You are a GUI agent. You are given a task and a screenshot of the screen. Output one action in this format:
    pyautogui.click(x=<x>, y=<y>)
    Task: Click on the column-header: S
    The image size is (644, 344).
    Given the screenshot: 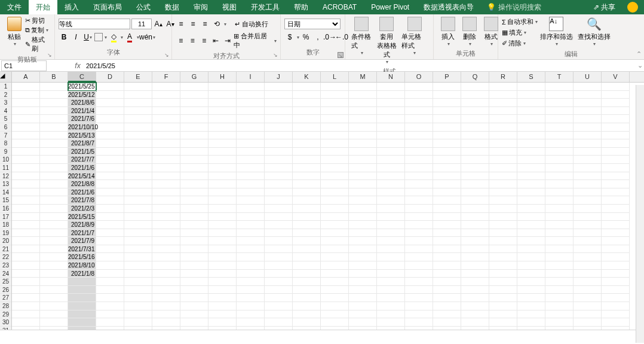 What is the action you would take?
    pyautogui.click(x=532, y=77)
    